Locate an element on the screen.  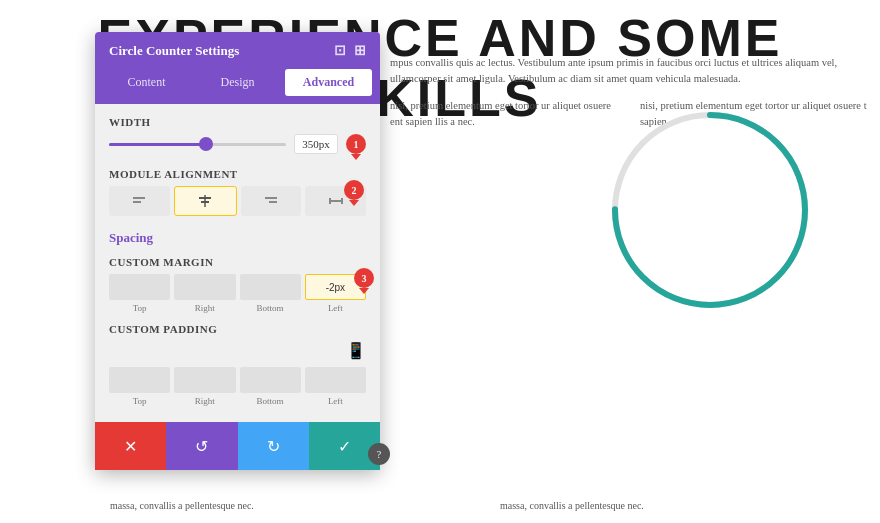
margin-label: Custom Margin is located at coordinates (238, 262).